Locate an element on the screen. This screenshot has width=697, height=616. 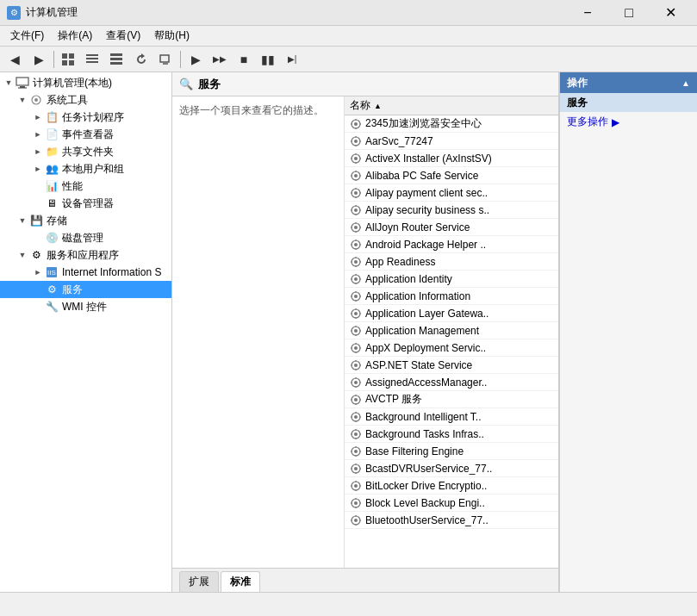
play-all-button: ▶▶ is located at coordinates (220, 59).